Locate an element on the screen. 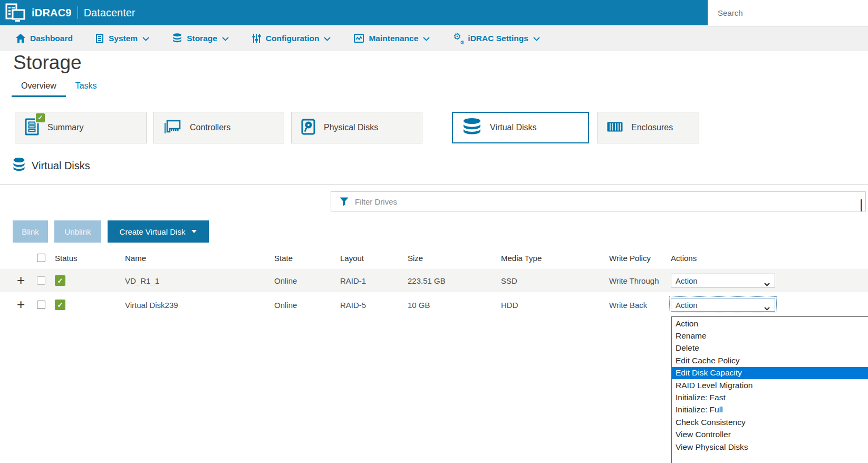 This screenshot has height=463, width=868. main-nav: Dashboard System Storage is located at coordinates (434, 38).